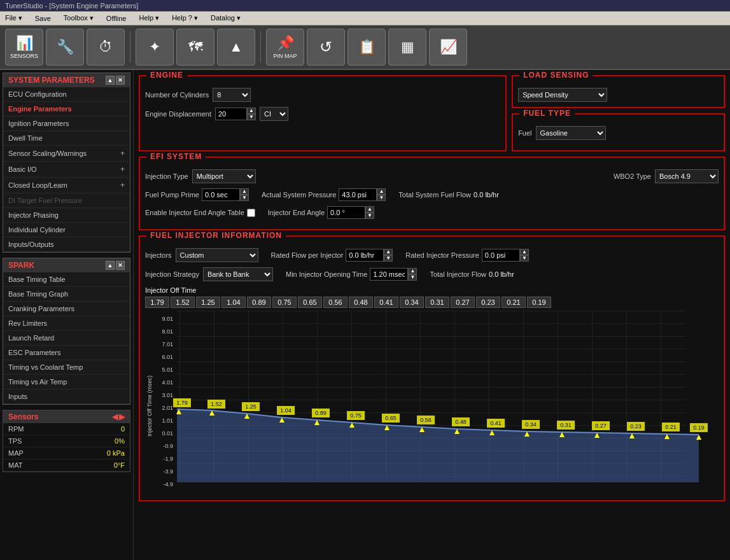  Describe the element at coordinates (66, 230) in the screenshot. I see `sidebar-item-individual-cylinder: Individual Cylinder` at that location.